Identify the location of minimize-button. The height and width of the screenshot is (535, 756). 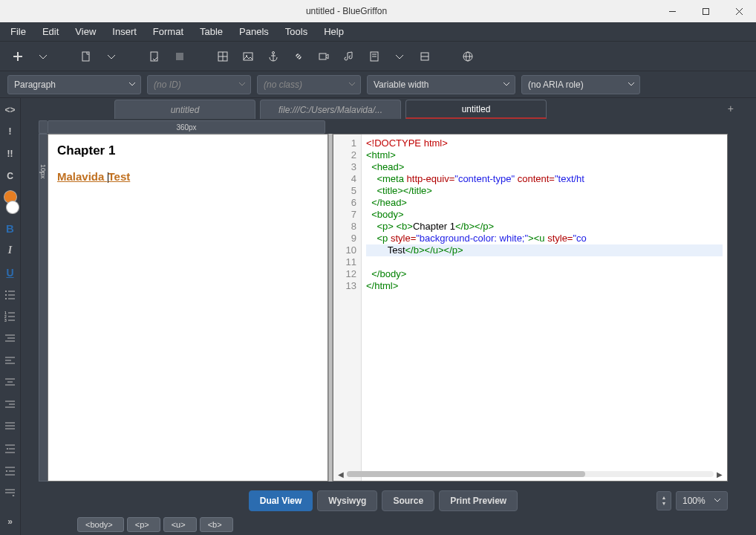
(673, 11).